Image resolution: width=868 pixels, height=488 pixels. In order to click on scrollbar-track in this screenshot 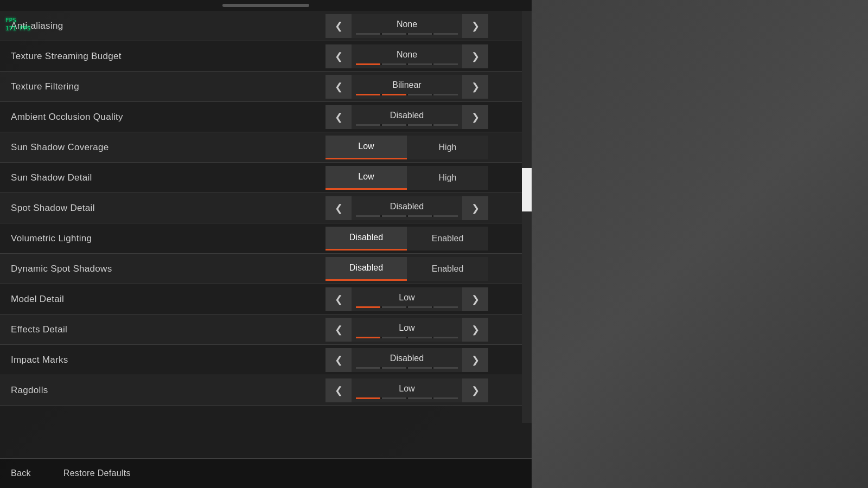, I will do `click(527, 217)`.